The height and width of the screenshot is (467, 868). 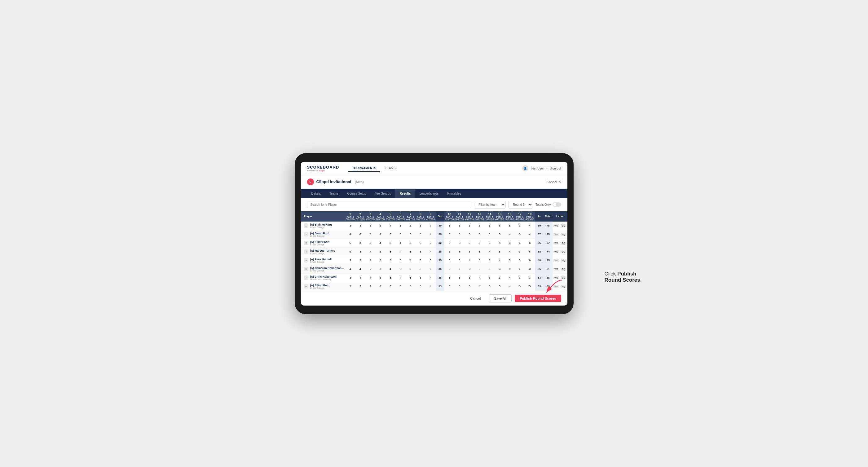 What do you see at coordinates (555, 168) in the screenshot?
I see `sign-out-link: Sign out` at bounding box center [555, 168].